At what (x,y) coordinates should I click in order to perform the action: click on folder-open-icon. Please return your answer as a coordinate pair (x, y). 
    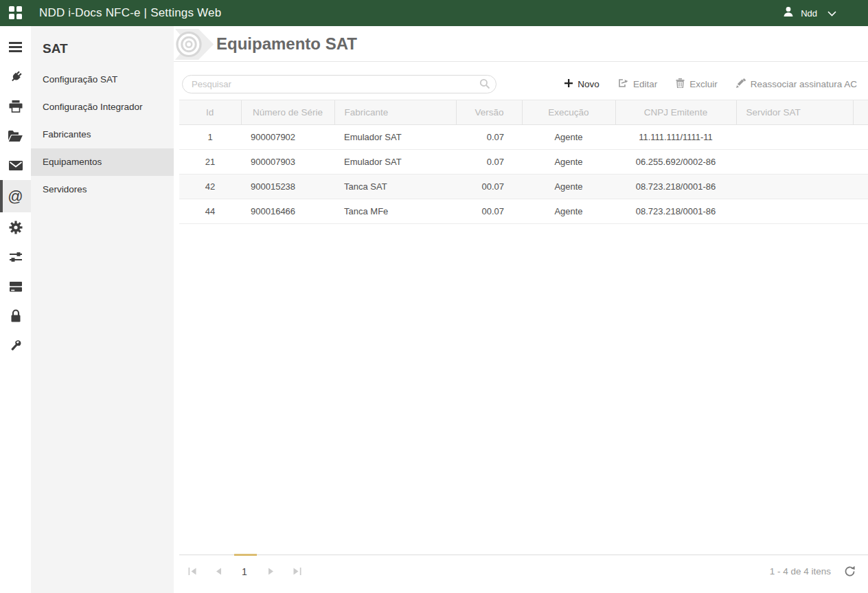
    Looking at the image, I should click on (15, 136).